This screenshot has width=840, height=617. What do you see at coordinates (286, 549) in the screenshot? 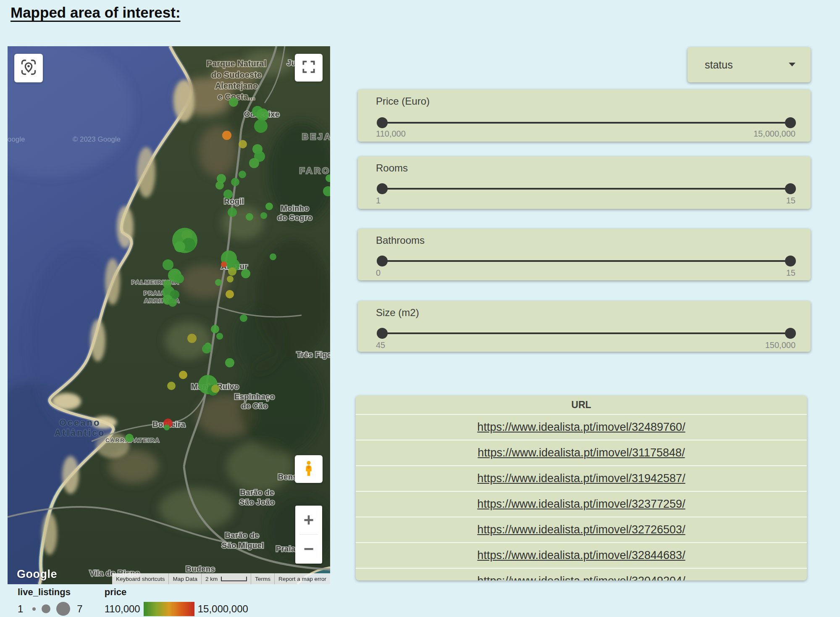
I see `map-label: Praia` at bounding box center [286, 549].